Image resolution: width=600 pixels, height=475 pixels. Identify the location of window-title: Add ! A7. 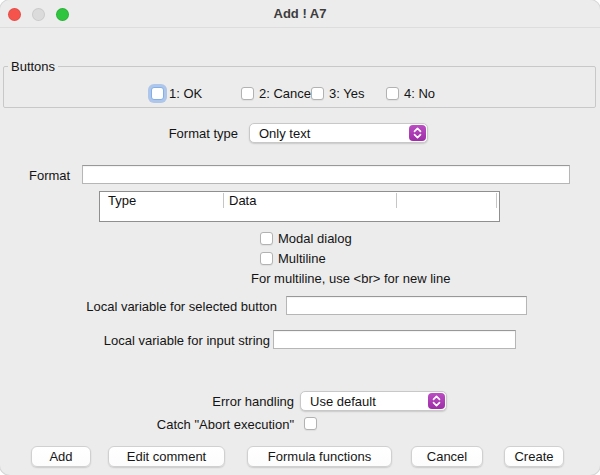
(300, 14).